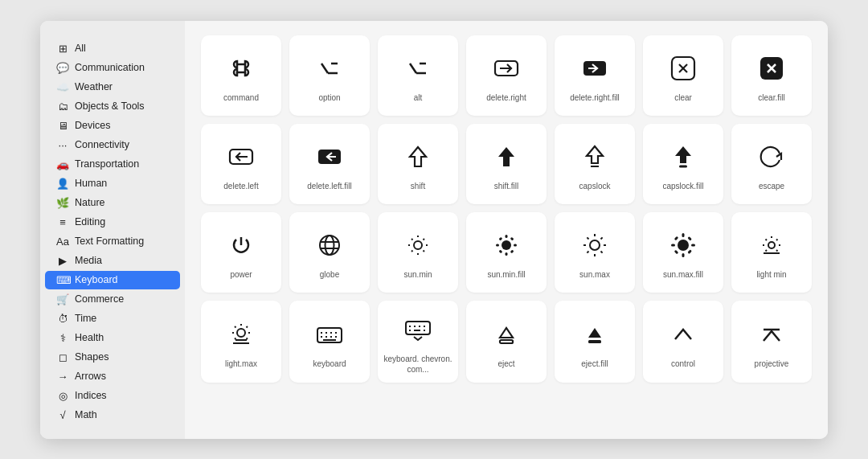  I want to click on icon-cell-clear: clear, so click(683, 76).